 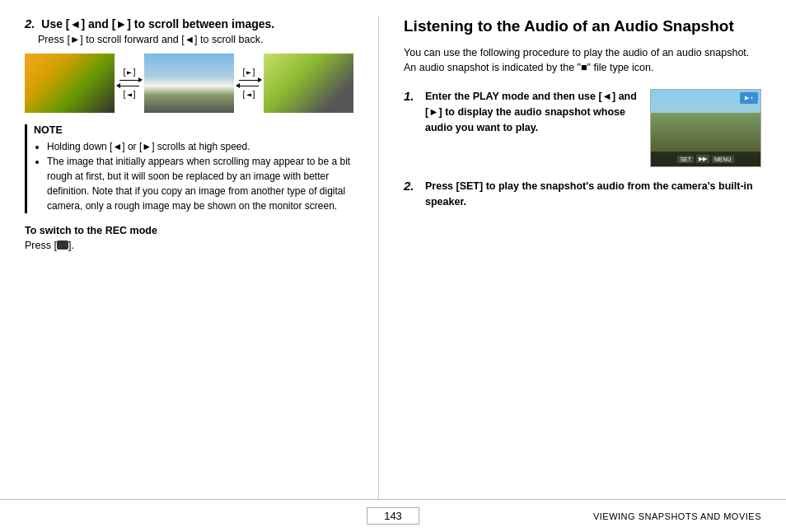 What do you see at coordinates (129, 86) in the screenshot?
I see `arrow-left-line` at bounding box center [129, 86].